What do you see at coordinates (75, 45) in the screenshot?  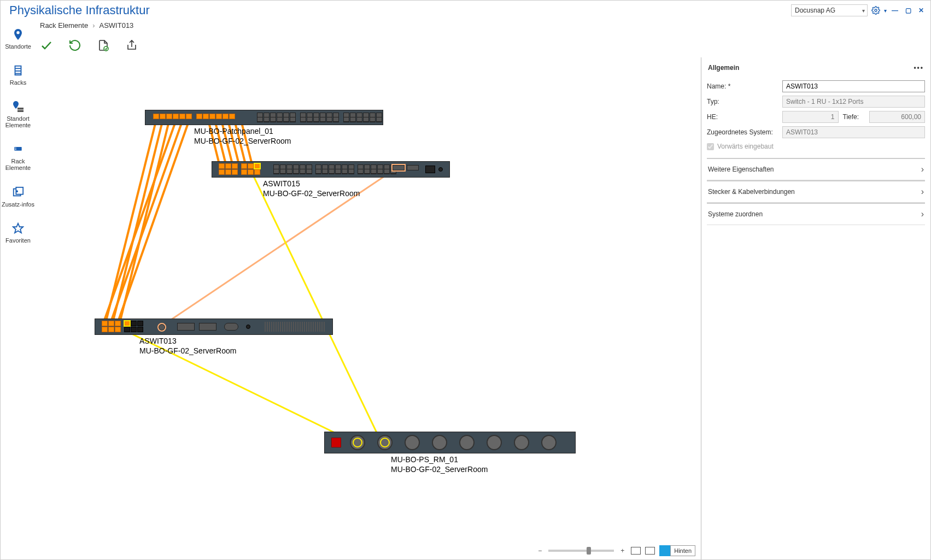 I see `refresh-button` at bounding box center [75, 45].